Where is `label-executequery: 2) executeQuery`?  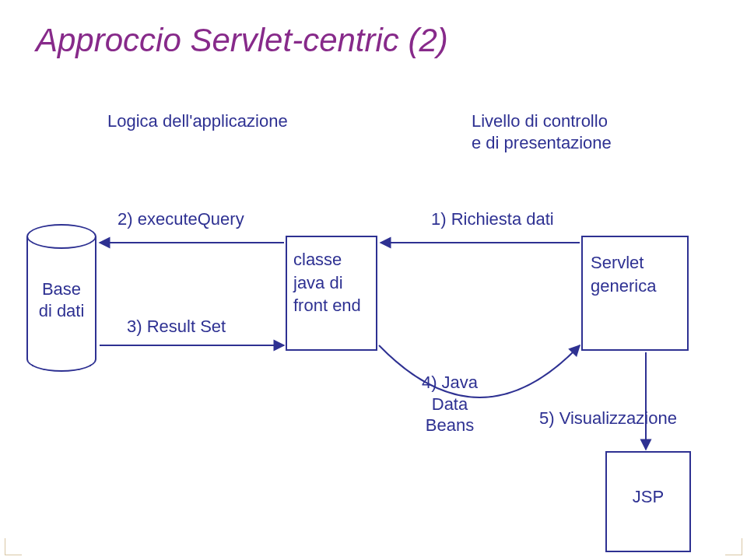 label-executequery: 2) executeQuery is located at coordinates (181, 219).